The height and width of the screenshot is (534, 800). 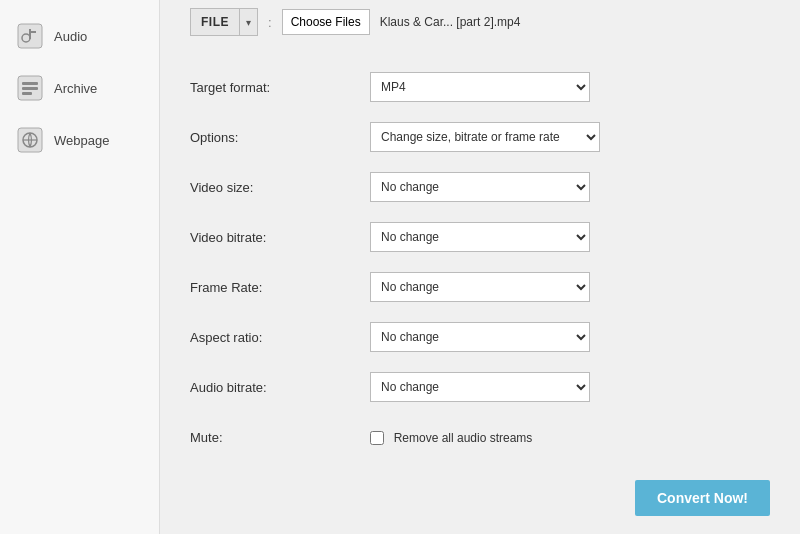 I want to click on video-size-select: No change, so click(x=480, y=187).